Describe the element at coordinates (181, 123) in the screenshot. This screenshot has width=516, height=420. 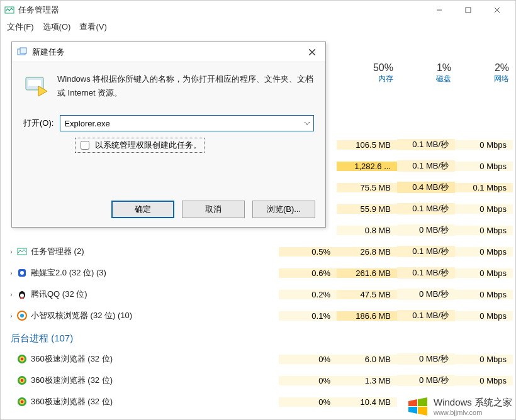
I see `open-input` at that location.